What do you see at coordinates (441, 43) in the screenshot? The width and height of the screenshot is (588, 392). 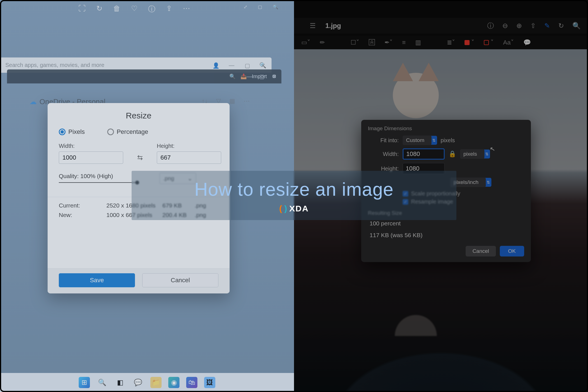 I see `markup-toolbar: ▭˅ ✏ ☐˅ 🄰 ✒˅ ≡ ▥ ≣˅ ˅ ˅ Aa˅ 💬` at bounding box center [441, 43].